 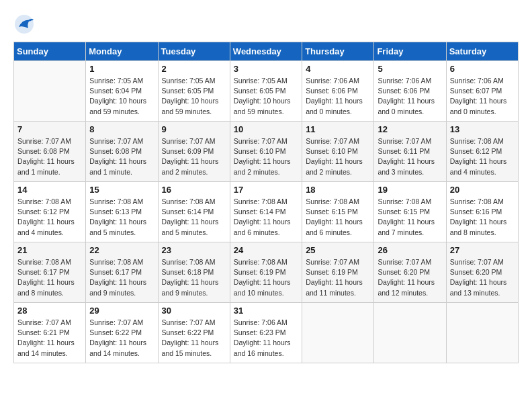 I want to click on day-number: 15, so click(x=122, y=189).